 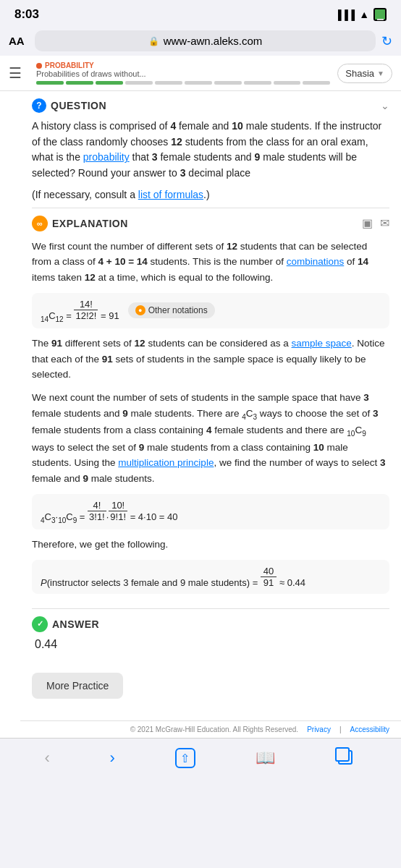 What do you see at coordinates (106, 157) in the screenshot?
I see `probability-link: probability` at bounding box center [106, 157].